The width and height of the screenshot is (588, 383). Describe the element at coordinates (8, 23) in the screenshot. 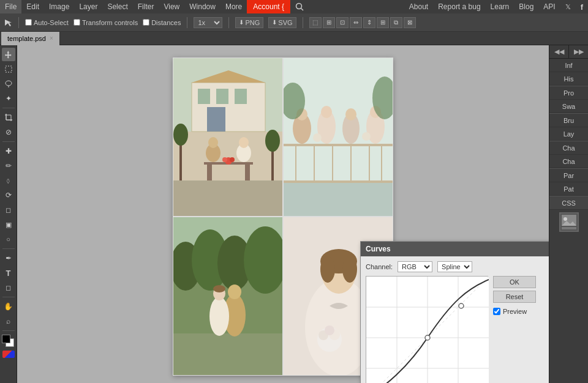

I see `arrow-icon` at that location.